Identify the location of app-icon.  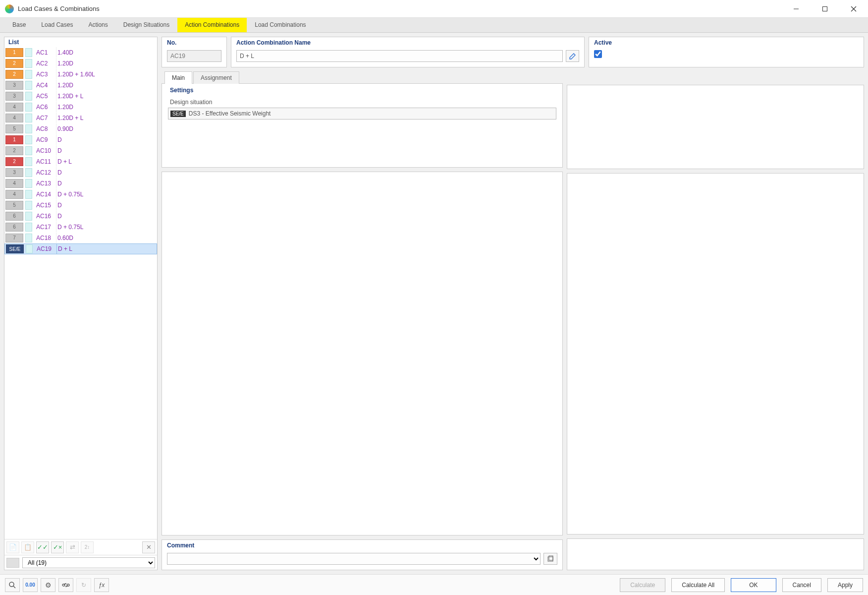
(9, 9).